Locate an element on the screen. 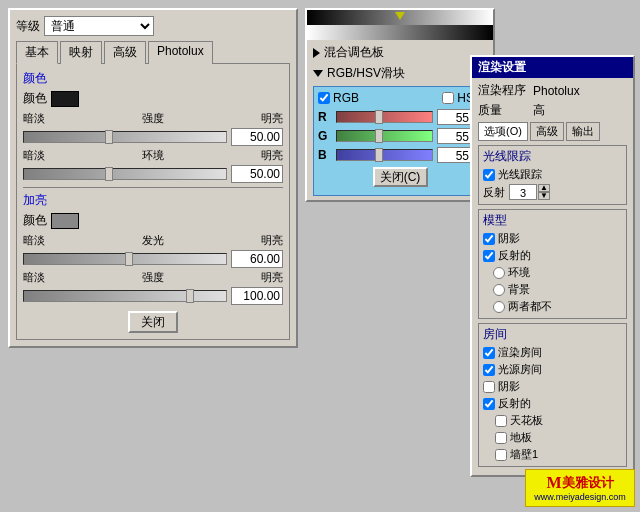 This screenshot has height=512, width=640. channel-r-label: R is located at coordinates (325, 117).